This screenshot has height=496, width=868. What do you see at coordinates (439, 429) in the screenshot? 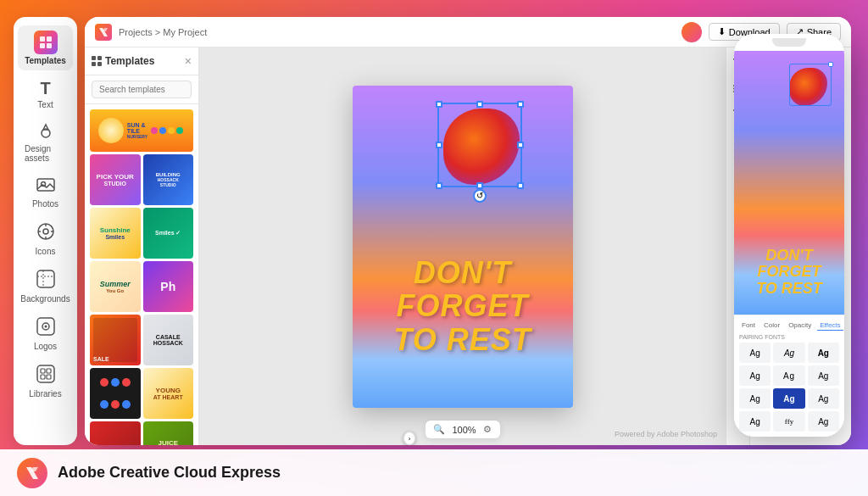
I see `zoom-out-icon: 🔍` at bounding box center [439, 429].